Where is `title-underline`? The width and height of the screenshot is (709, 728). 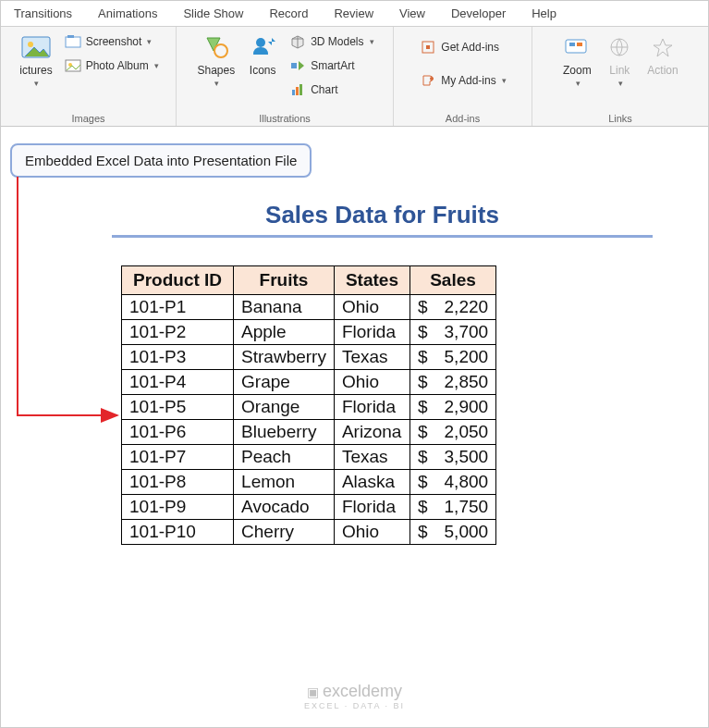
title-underline is located at coordinates (383, 237).